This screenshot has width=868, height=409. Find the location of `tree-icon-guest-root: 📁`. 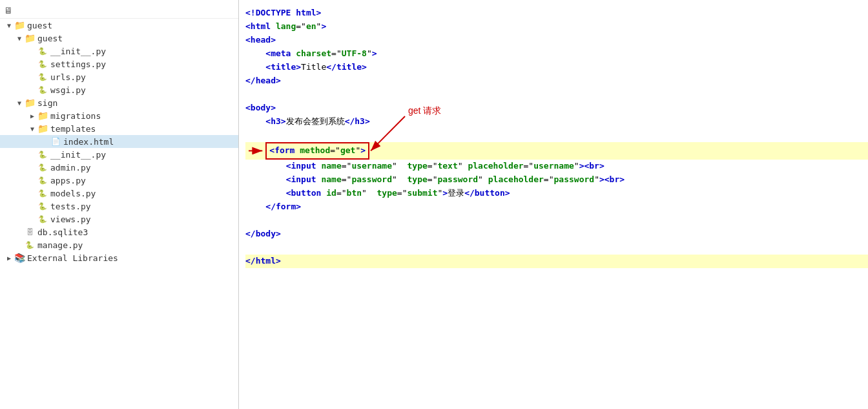

tree-icon-guest-root: 📁 is located at coordinates (19, 25).